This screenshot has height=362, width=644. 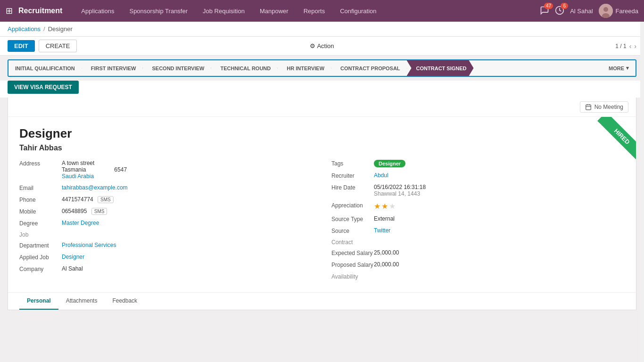 What do you see at coordinates (166, 257) in the screenshot?
I see `applied-job-field: Applied Job Designer` at bounding box center [166, 257].